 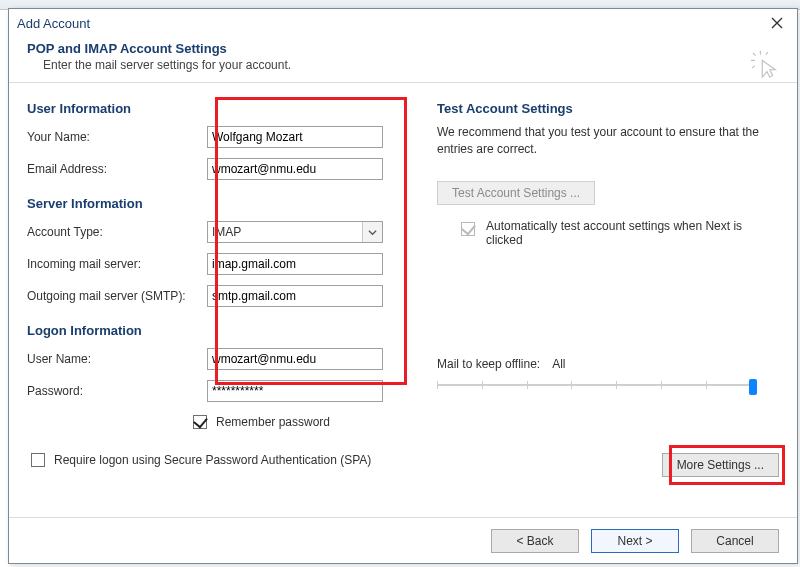 I want to click on slider-ticks, so click(x=597, y=385).